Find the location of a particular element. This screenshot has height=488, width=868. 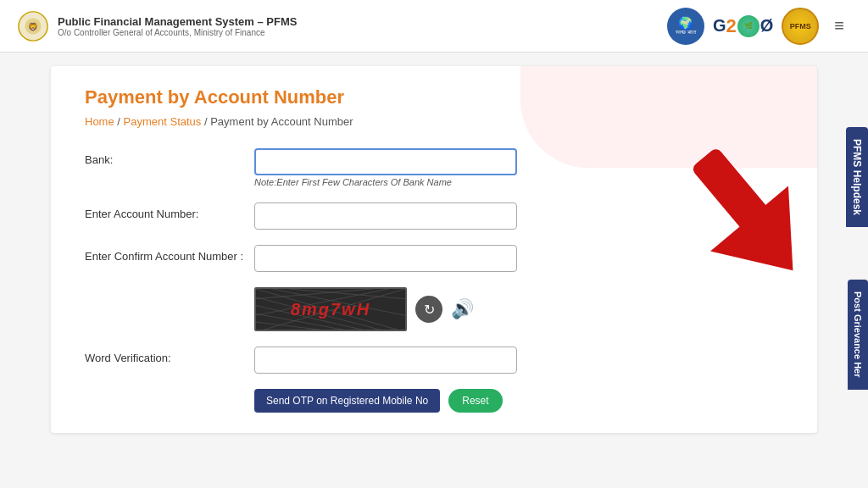

breadcrumb-home: Home is located at coordinates (100, 122).